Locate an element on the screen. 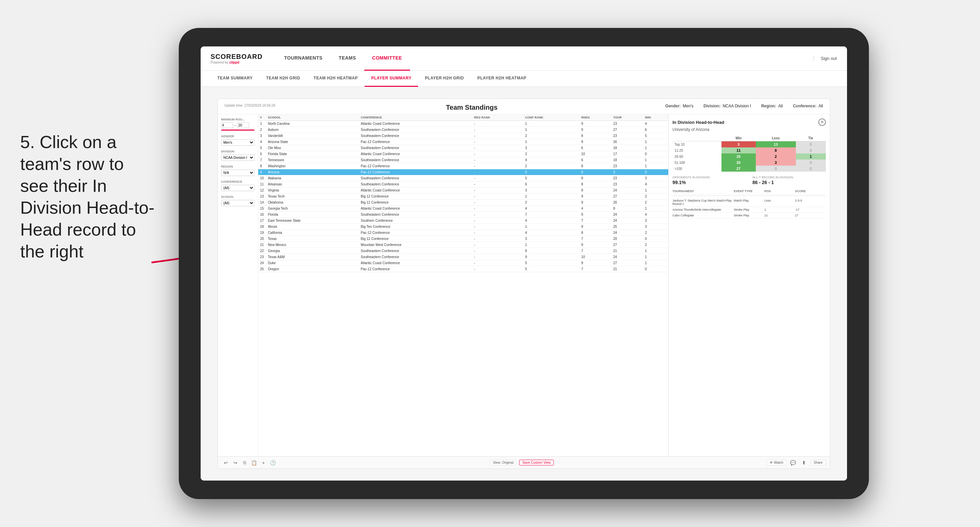  h2h-row-26-50: 26-50 25 2 1 is located at coordinates (749, 157).